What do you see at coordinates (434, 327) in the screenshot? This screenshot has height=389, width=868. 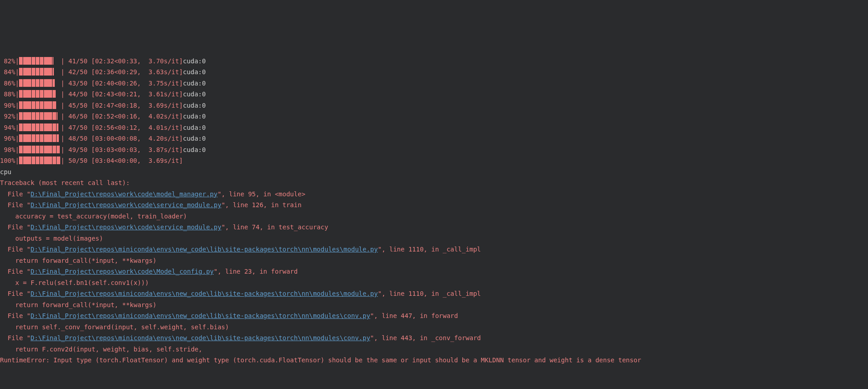 I see `frame-code: return self._conv_forward(input, self.we…` at bounding box center [434, 327].